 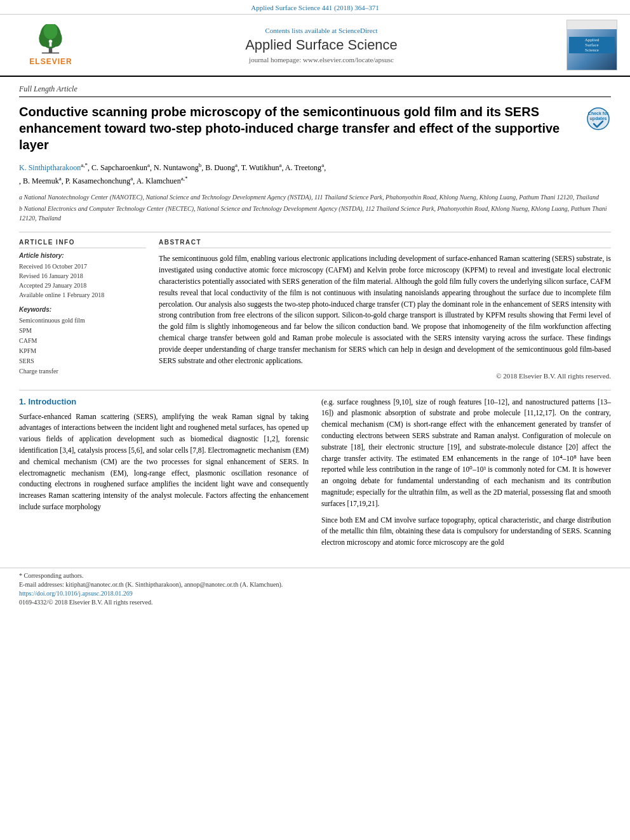 I want to click on journal-top-bar: Applied Surface Science 441 (2018) 364–3…, so click(x=315, y=8).